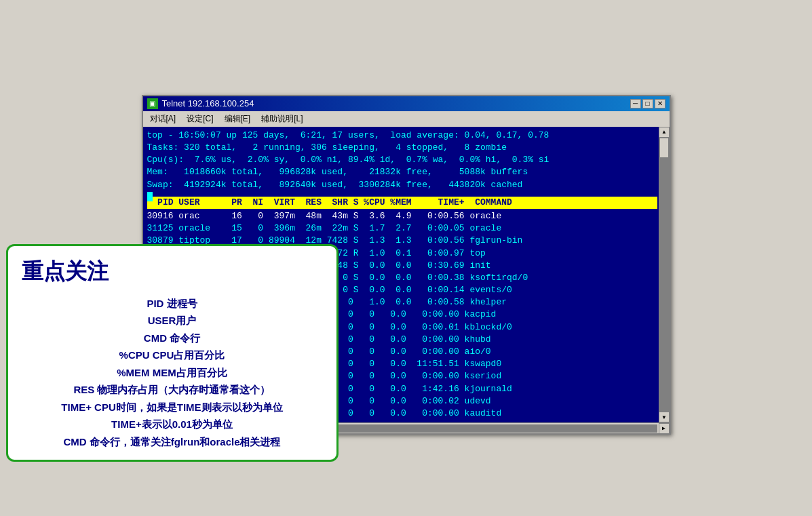 The image size is (812, 516). I want to click on annotation-title: 重点关注, so click(172, 272).